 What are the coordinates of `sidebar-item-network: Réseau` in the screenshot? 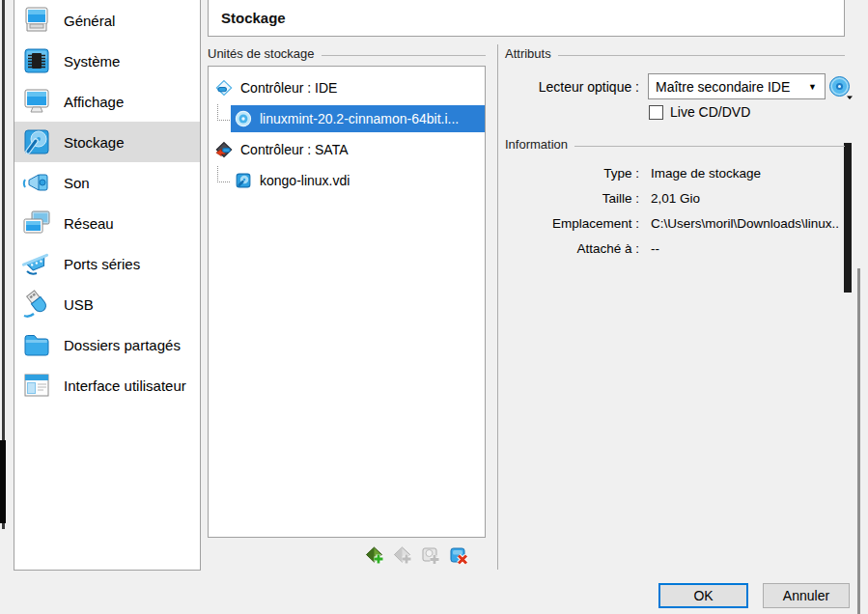 It's located at (107, 223).